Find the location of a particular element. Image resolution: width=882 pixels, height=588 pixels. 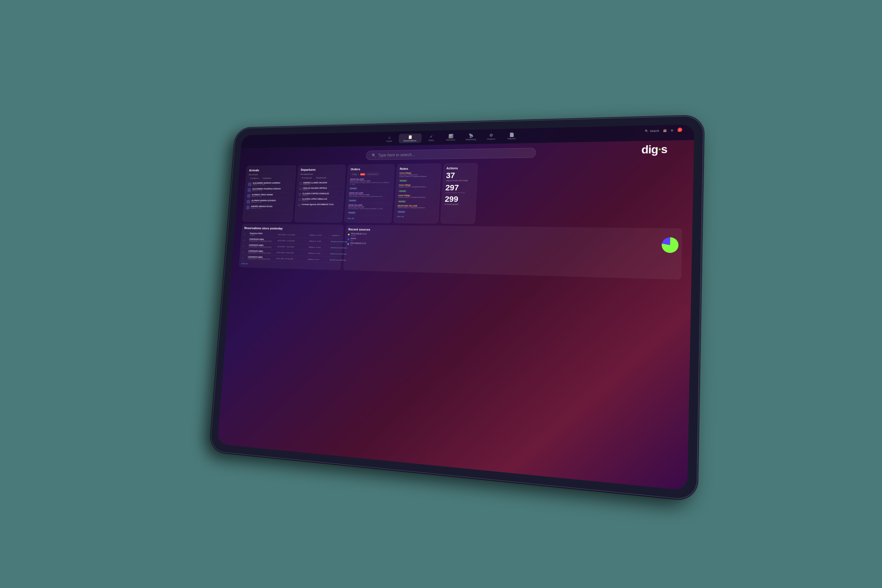

arrivals-subtitle: All arrivals is located at coordinates (271, 175).